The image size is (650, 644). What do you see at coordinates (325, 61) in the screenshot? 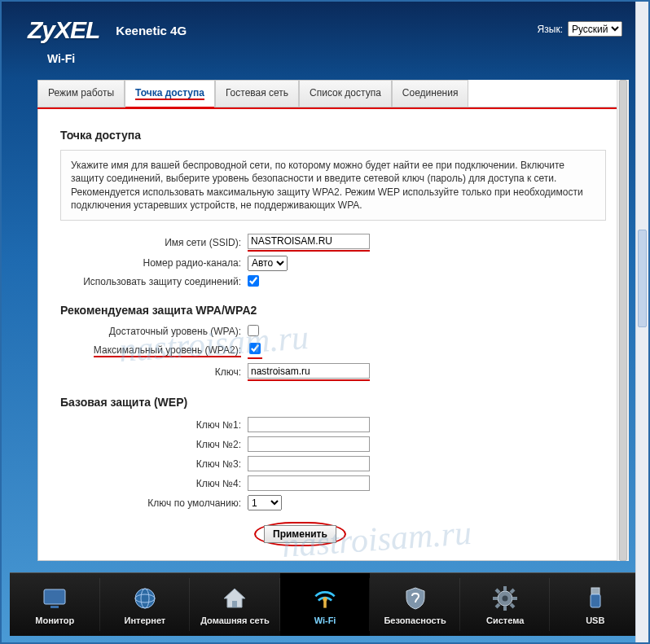
I see `page-subtitle: Wi-Fi` at bounding box center [325, 61].